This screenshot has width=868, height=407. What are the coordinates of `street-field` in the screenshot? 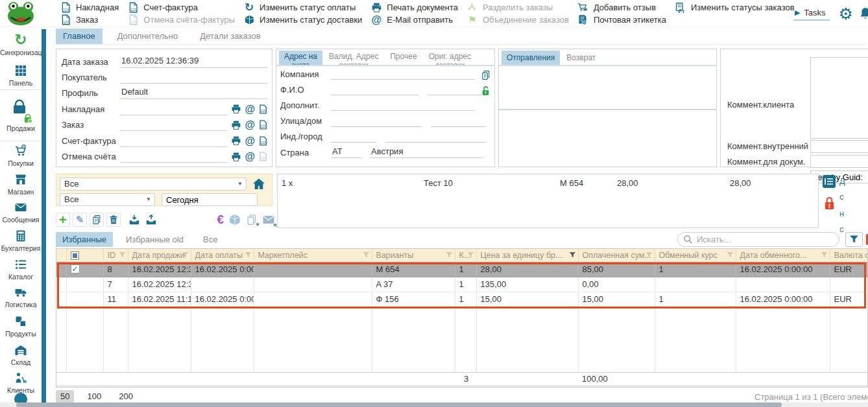 It's located at (376, 121).